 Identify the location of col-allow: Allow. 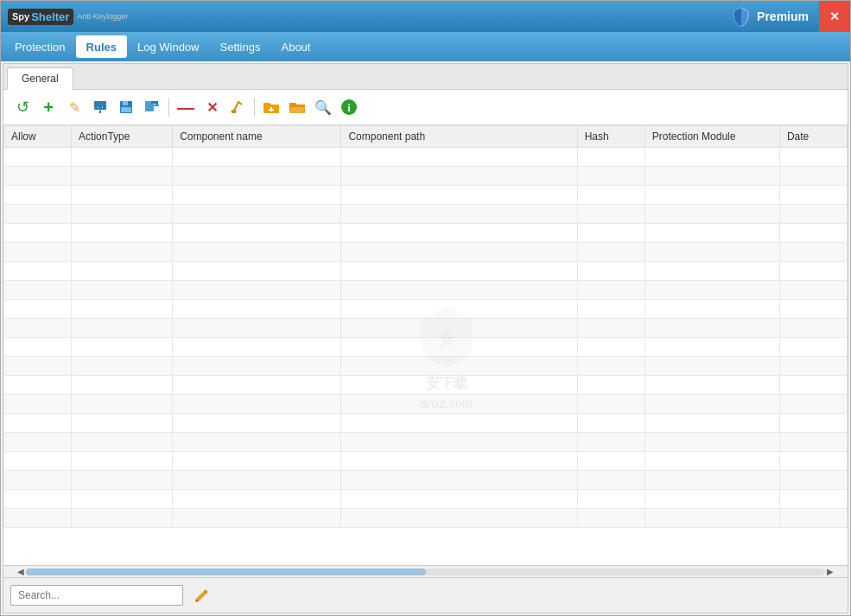
(38, 137).